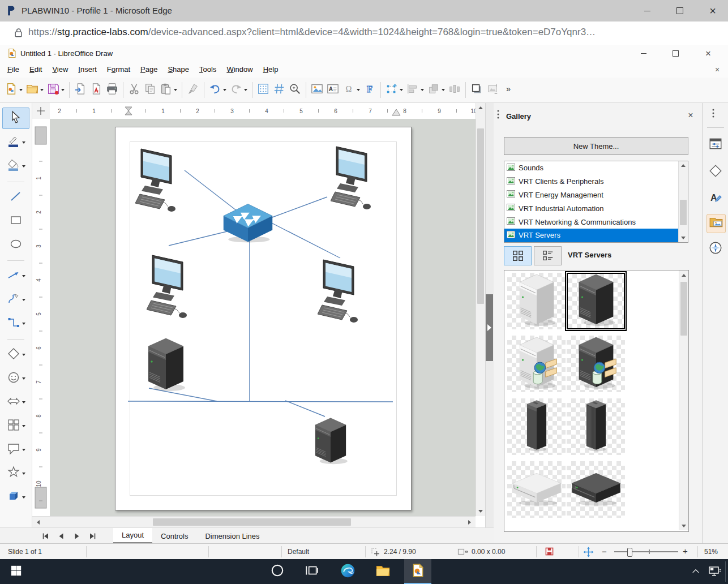  Describe the element at coordinates (605, 551) in the screenshot. I see `zoom-out-button: −` at that location.